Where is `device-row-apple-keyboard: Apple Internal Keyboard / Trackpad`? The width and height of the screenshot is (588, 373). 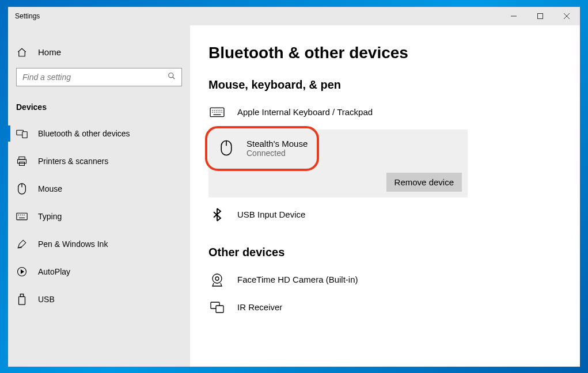 device-row-apple-keyboard: Apple Internal Keyboard / Trackpad is located at coordinates (394, 112).